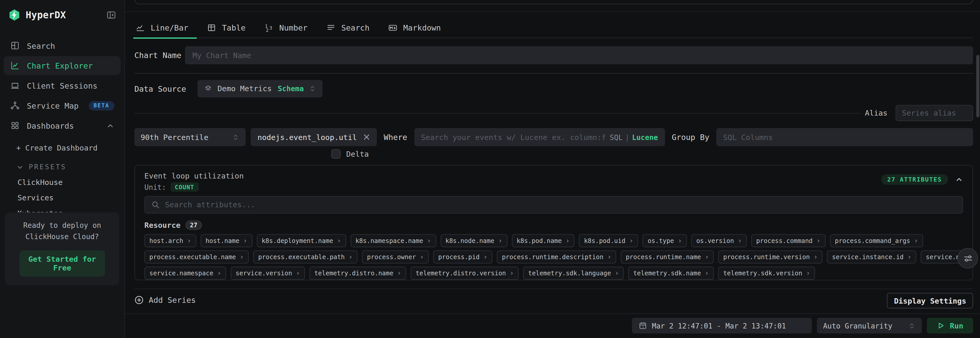 Image resolution: width=980 pixels, height=338 pixels. Describe the element at coordinates (331, 28) in the screenshot. I see `list-icon` at that location.